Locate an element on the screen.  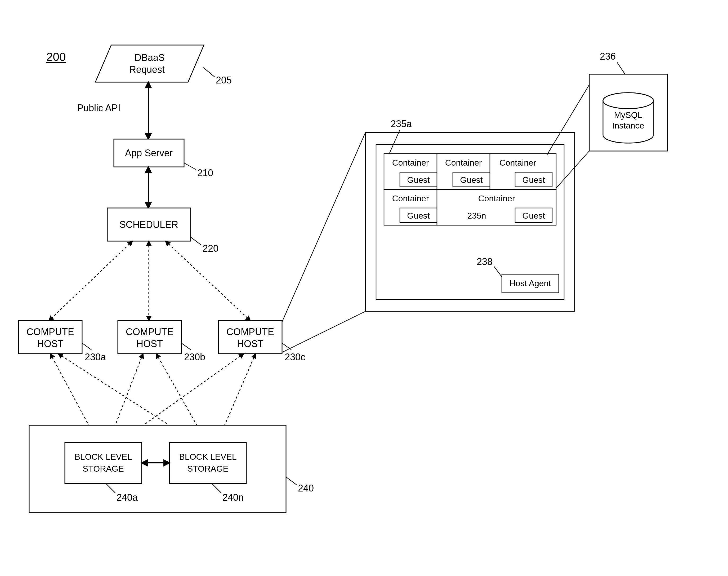
dbaas-request-line2: Request is located at coordinates (147, 69).